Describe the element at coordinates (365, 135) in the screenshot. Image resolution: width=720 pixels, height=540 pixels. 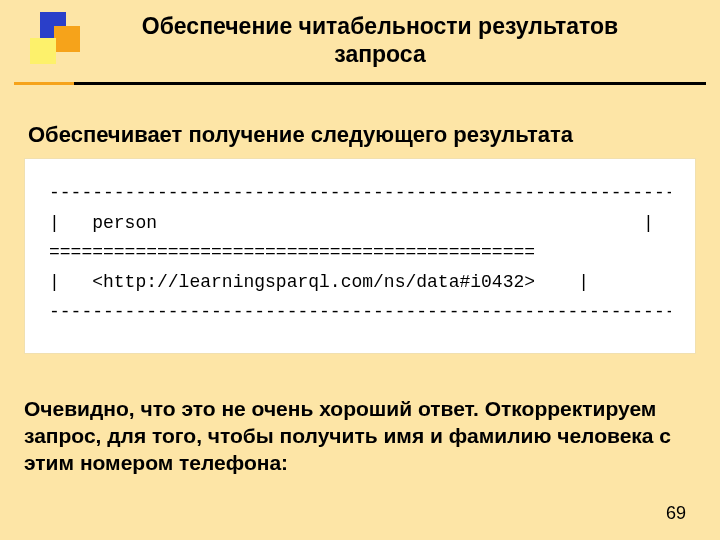
I see `lead-text: Обеспечивает получение следующего резуль…` at that location.